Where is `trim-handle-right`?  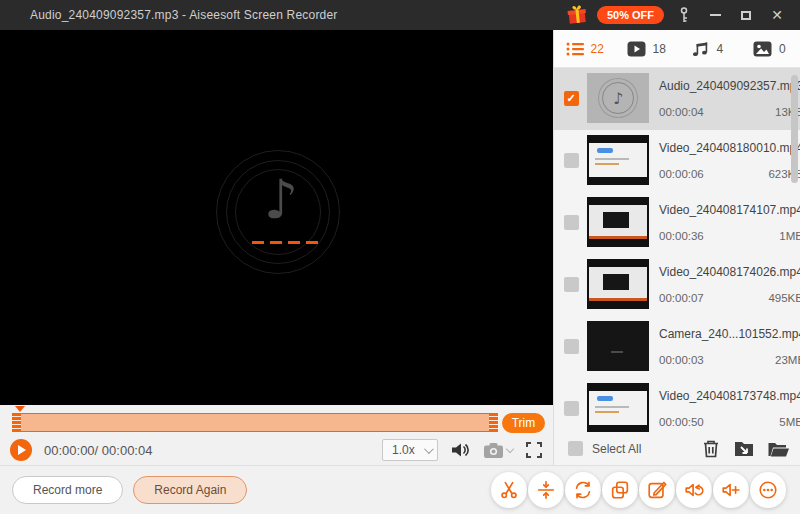
trim-handle-right is located at coordinates (494, 422).